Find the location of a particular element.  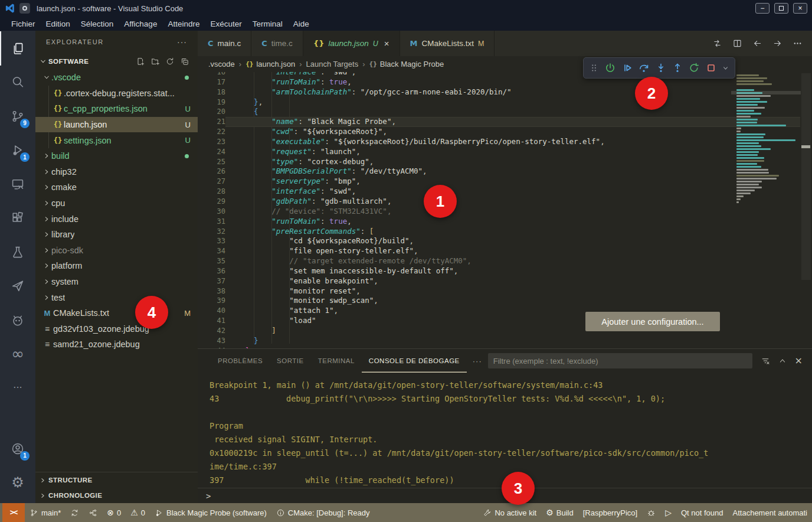

status-warnings: ⚠0 is located at coordinates (138, 513).